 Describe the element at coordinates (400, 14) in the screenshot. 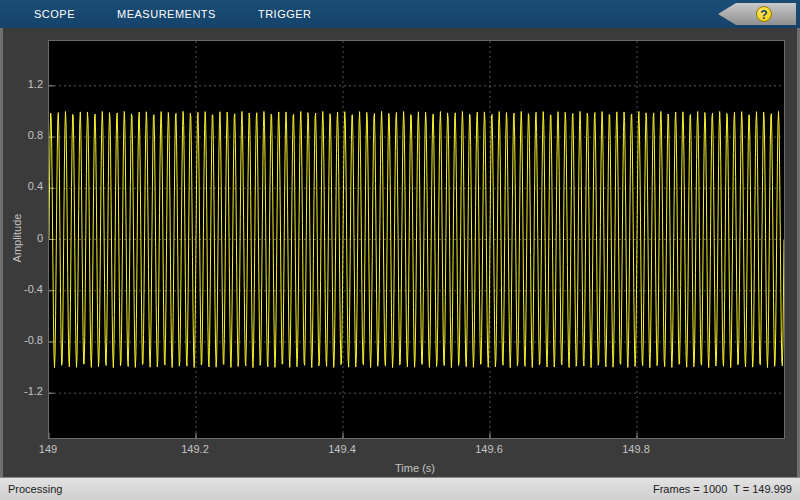

I see `toolbar: SCOPE MEASUREMENTS TRIGGER ?` at that location.